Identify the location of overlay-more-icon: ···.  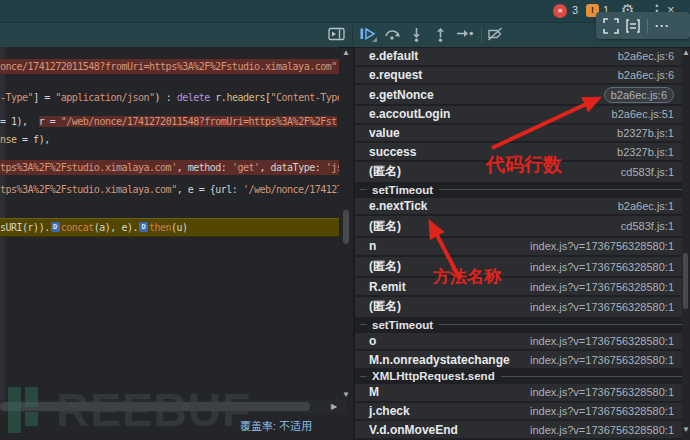
(662, 26).